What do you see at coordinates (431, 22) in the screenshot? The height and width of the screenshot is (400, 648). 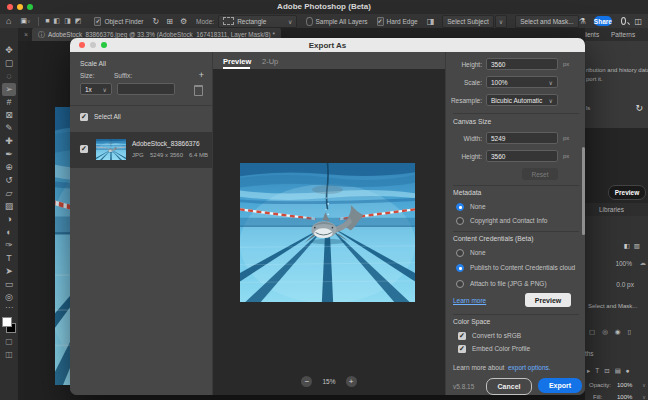 I see `brush-settings-icon: ◨` at bounding box center [431, 22].